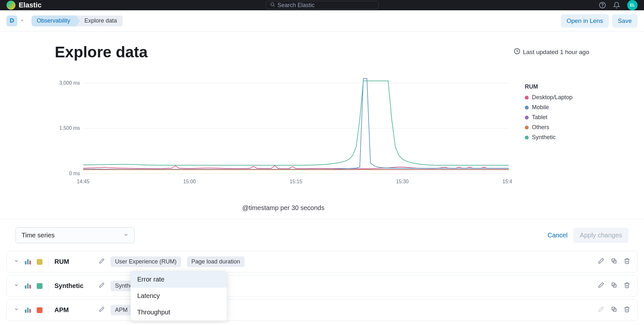 The width and height of the screenshot is (644, 325). Describe the element at coordinates (322, 5) in the screenshot. I see `search-input: Search Elastic` at that location.